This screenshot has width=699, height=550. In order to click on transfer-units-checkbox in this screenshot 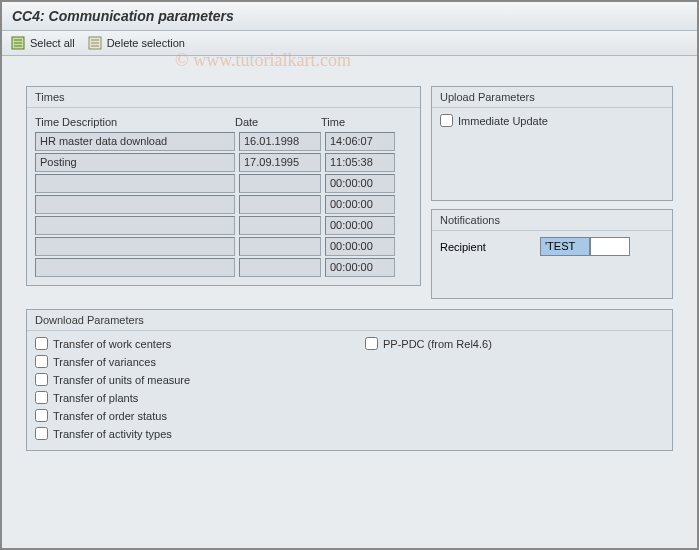, I will do `click(42, 380)`.